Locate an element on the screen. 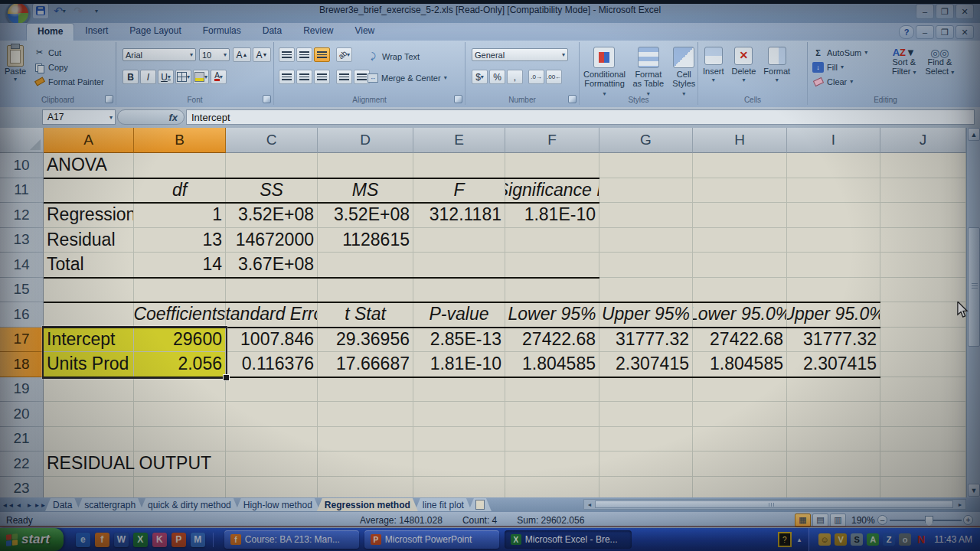  grid-cell-e14 is located at coordinates (459, 265).